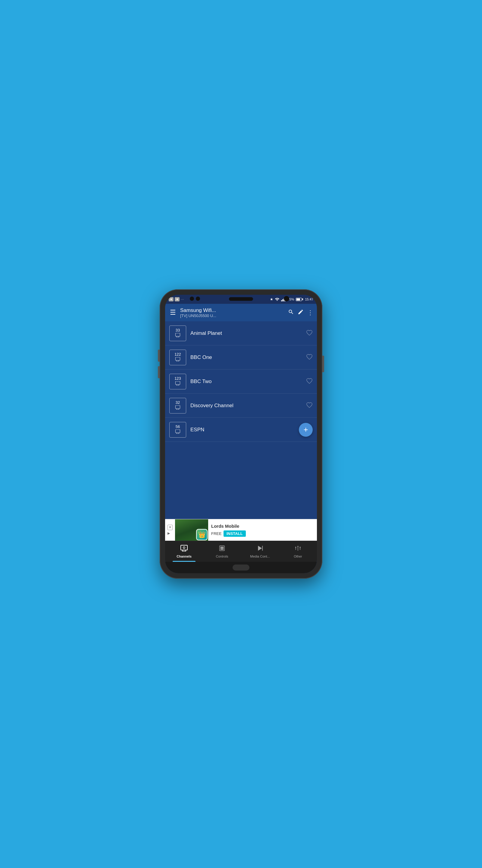 The image size is (482, 868). What do you see at coordinates (301, 313) in the screenshot?
I see `edit-button` at bounding box center [301, 313].